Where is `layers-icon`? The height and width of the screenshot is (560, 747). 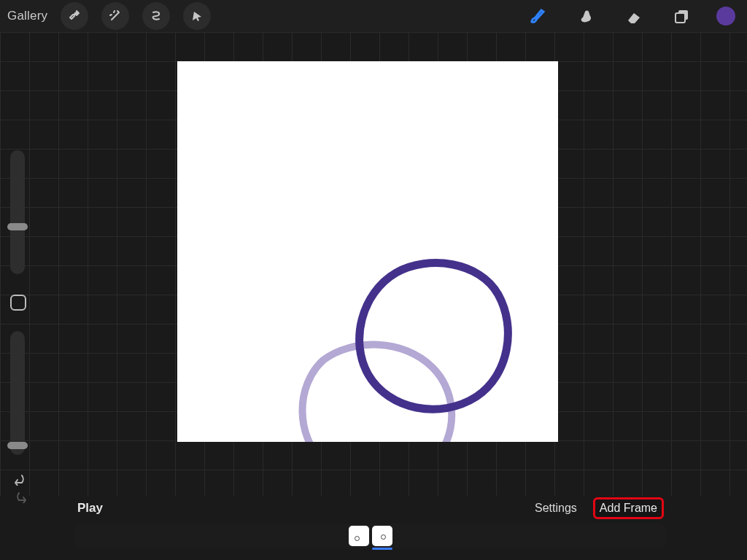
layers-icon is located at coordinates (682, 16).